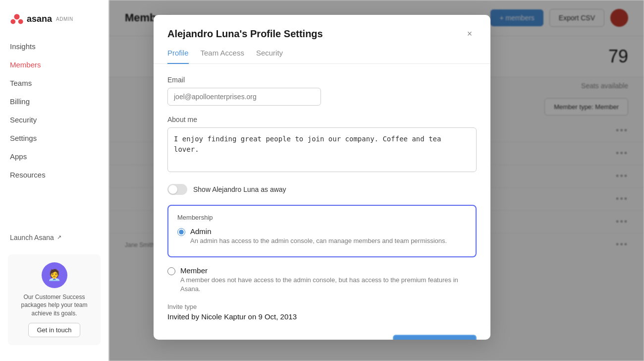  I want to click on membership-member-section: Member A member does not have access to …, so click(322, 280).